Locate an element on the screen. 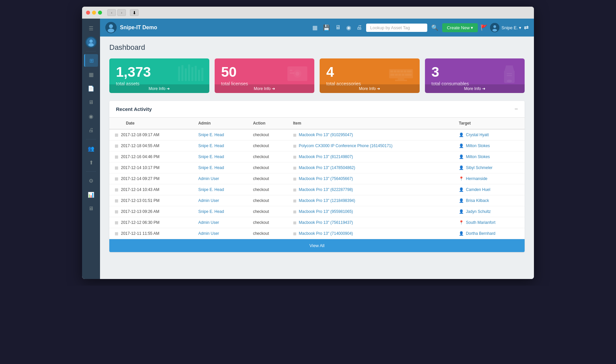 The image size is (616, 364). hamburger-icon: ☰ is located at coordinates (91, 29).